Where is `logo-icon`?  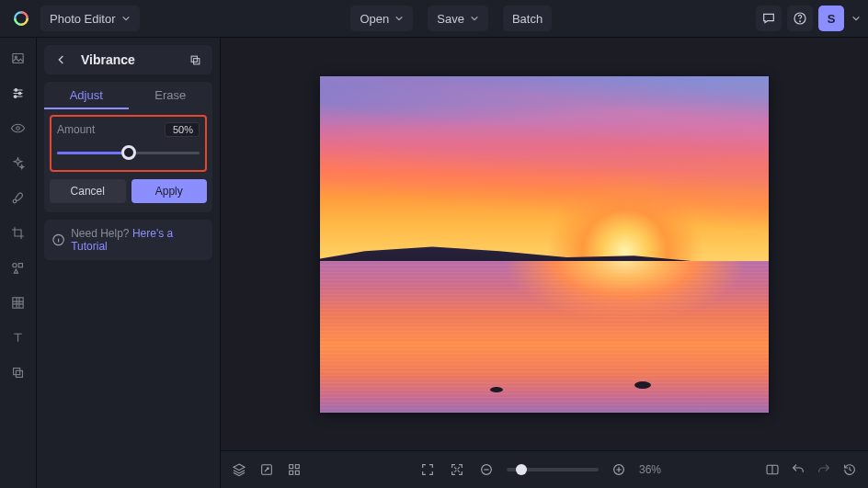
logo-icon is located at coordinates (21, 18).